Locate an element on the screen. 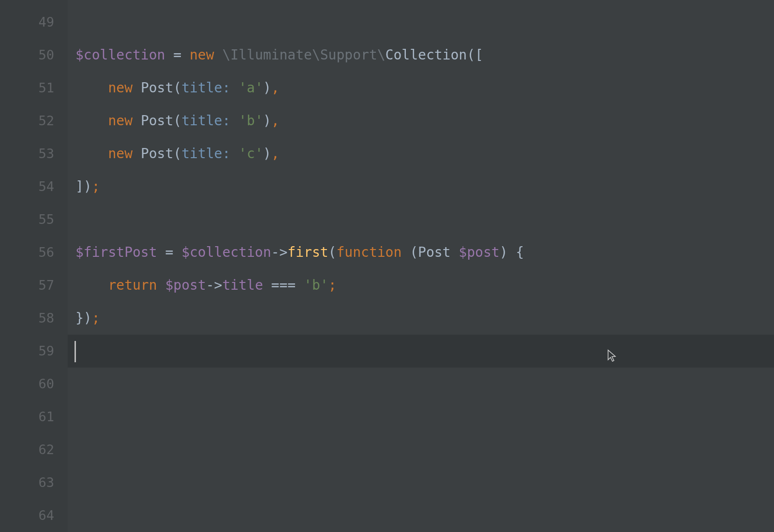 This screenshot has height=532, width=774. line-number: 51 is located at coordinates (34, 88).